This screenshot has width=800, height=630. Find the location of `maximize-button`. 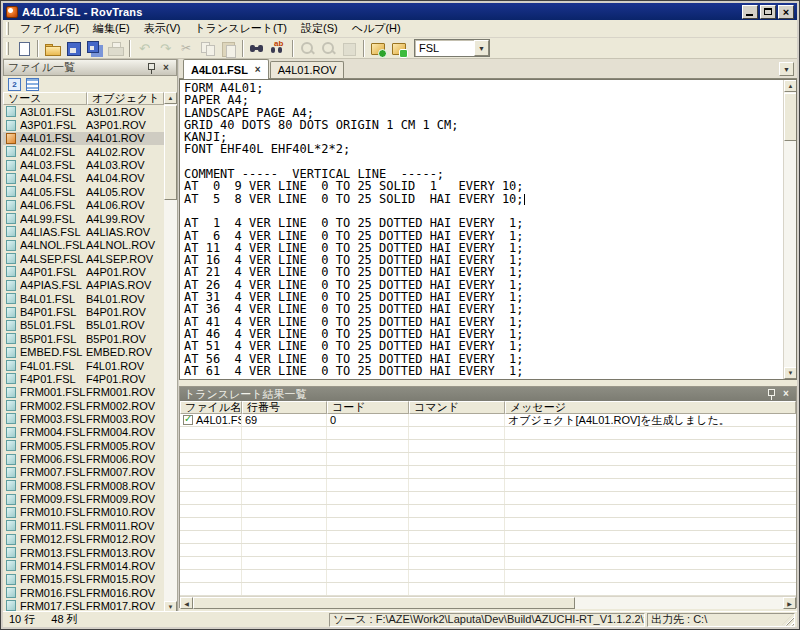

maximize-button is located at coordinates (768, 12).